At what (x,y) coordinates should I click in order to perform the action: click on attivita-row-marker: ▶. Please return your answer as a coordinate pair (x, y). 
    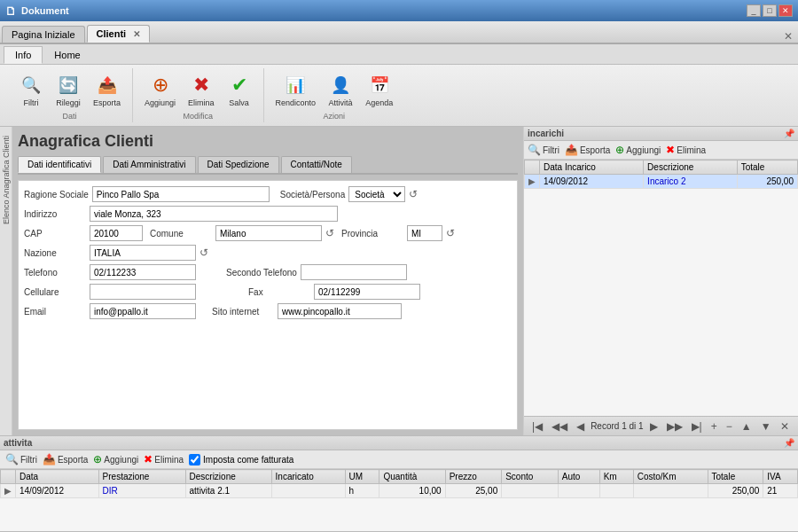
    Looking at the image, I should click on (9, 491).